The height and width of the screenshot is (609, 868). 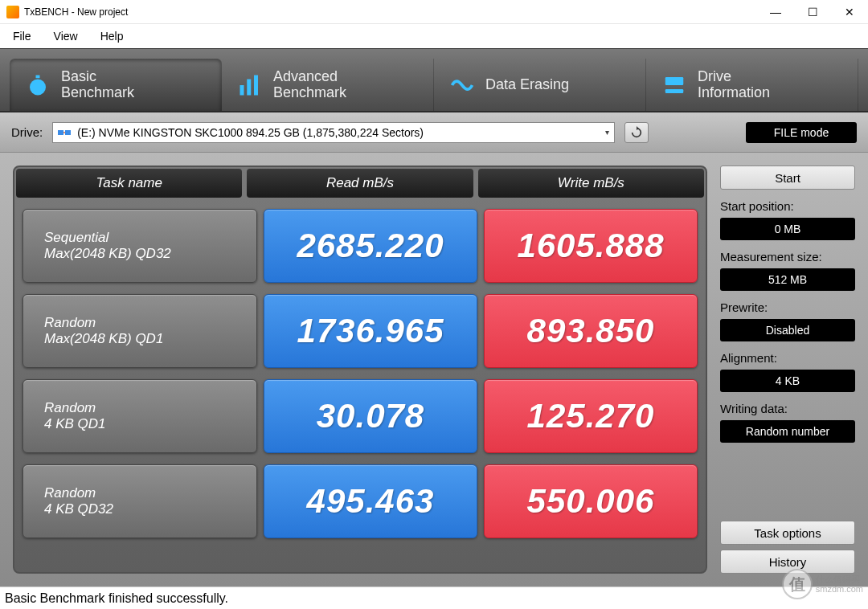 I want to click on status-bar: Basic Benchmark finished successfully., so click(x=434, y=598).